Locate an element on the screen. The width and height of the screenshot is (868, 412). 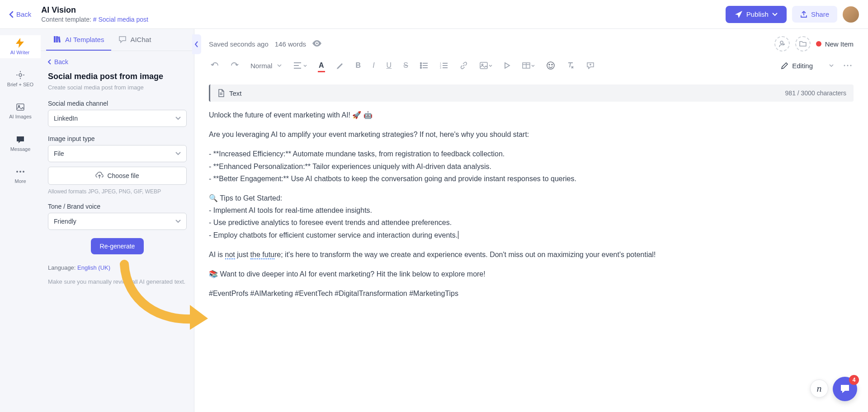
back-button: Back is located at coordinates (20, 14).